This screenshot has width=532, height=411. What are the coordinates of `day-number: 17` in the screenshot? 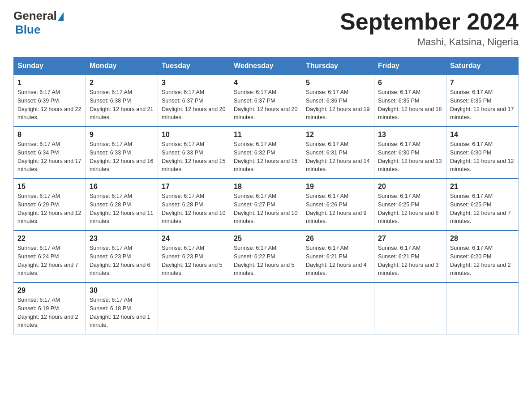 It's located at (194, 187).